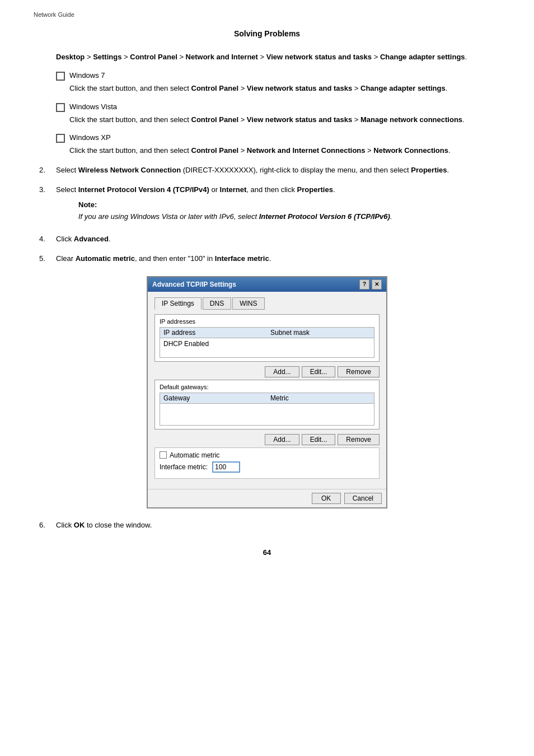  I want to click on step-5: 5. Clear Automatic metric, and then ente…, so click(267, 259).